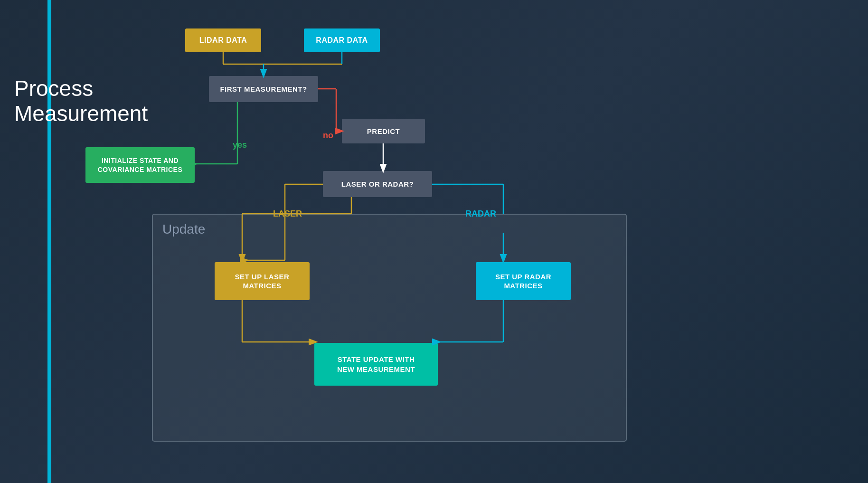  Describe the element at coordinates (223, 40) in the screenshot. I see `lidar-data-box: LIDAR DATA` at that location.